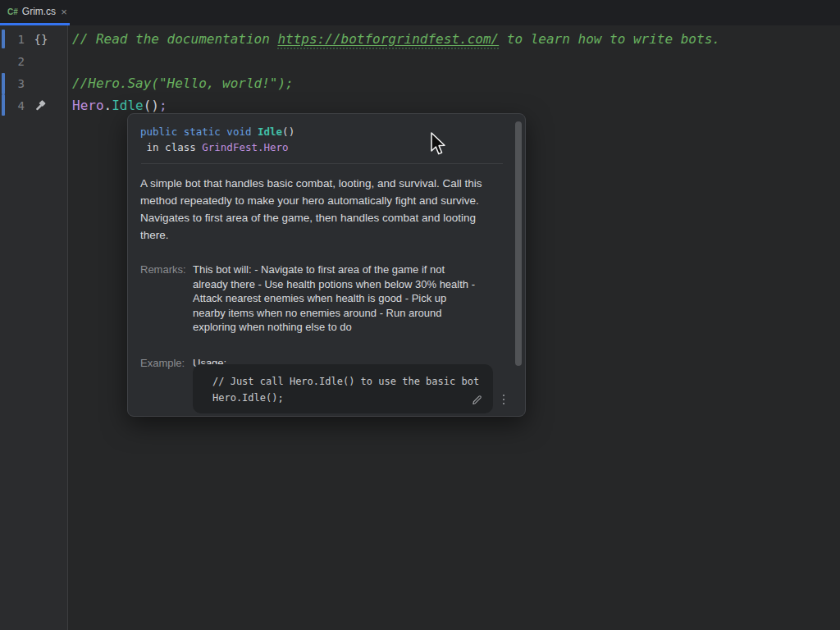 This screenshot has height=630, width=840. What do you see at coordinates (438, 144) in the screenshot?
I see `mouse-cursor-arrow` at bounding box center [438, 144].